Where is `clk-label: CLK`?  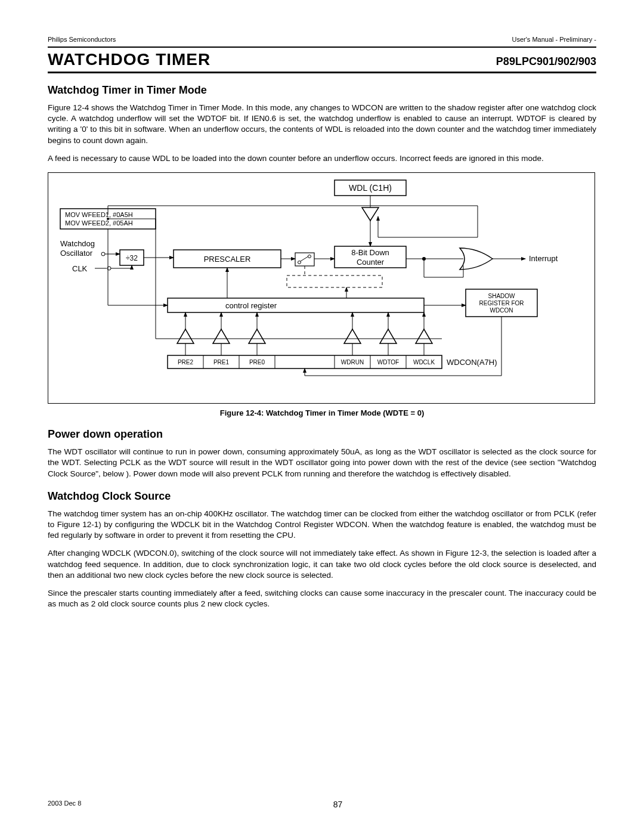
clk-label: CLK is located at coordinates (80, 268).